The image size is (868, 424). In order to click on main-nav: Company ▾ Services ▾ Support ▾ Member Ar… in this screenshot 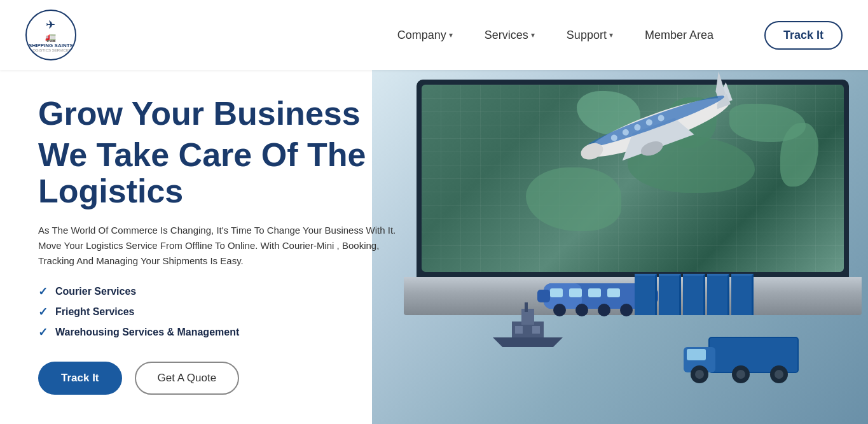, I will do `click(620, 36)`.